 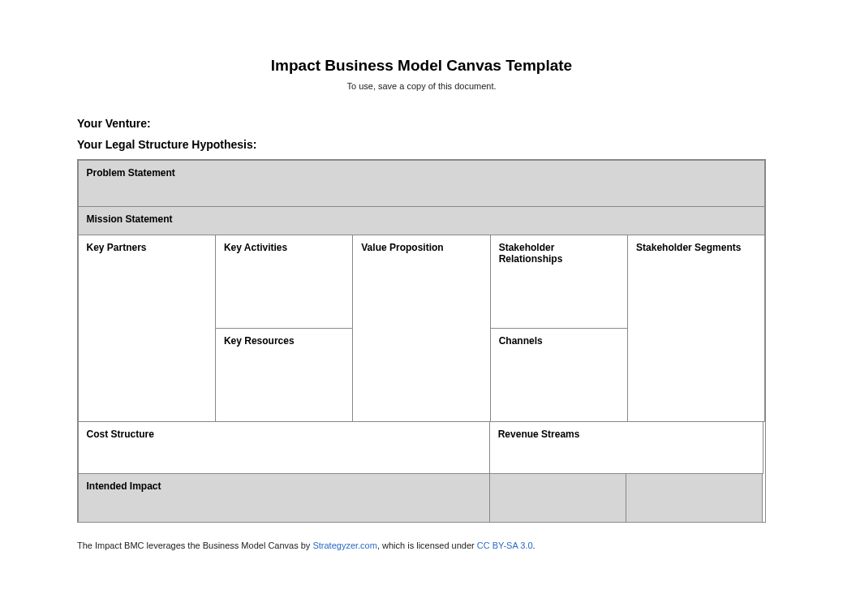 I want to click on stakeholder-segments-cell: Stakeholder Segments, so click(x=696, y=328).